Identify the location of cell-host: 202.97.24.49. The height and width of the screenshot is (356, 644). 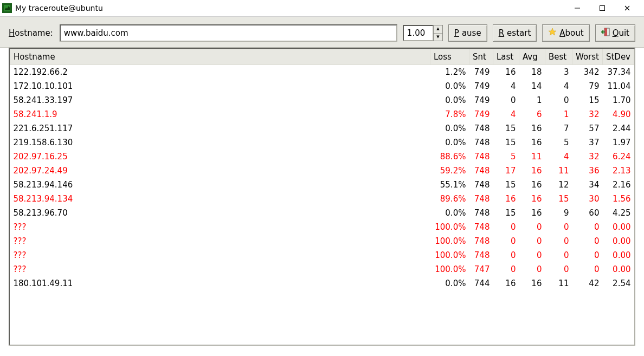
(220, 171).